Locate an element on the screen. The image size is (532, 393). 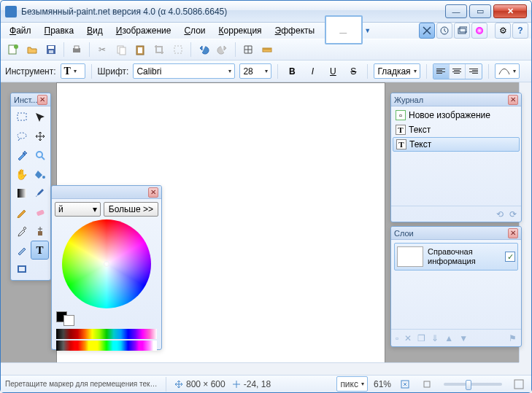
maximize-button: ▭ is located at coordinates (480, 12).